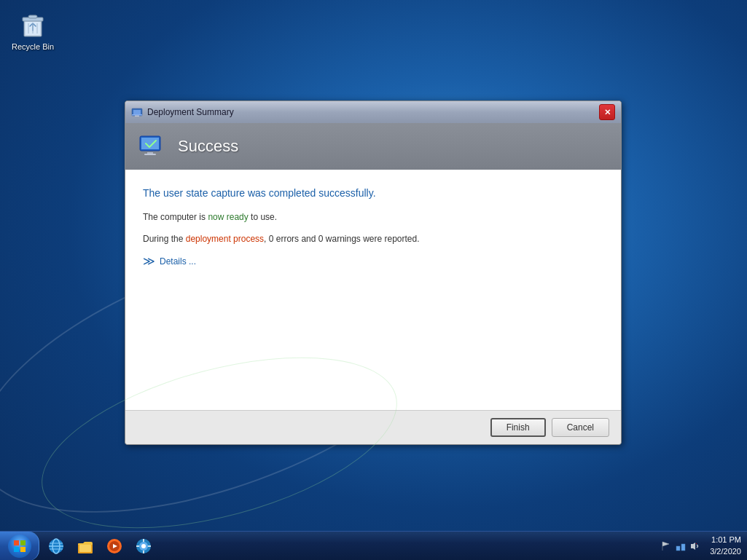  I want to click on dialog-header-title: Success, so click(208, 146).